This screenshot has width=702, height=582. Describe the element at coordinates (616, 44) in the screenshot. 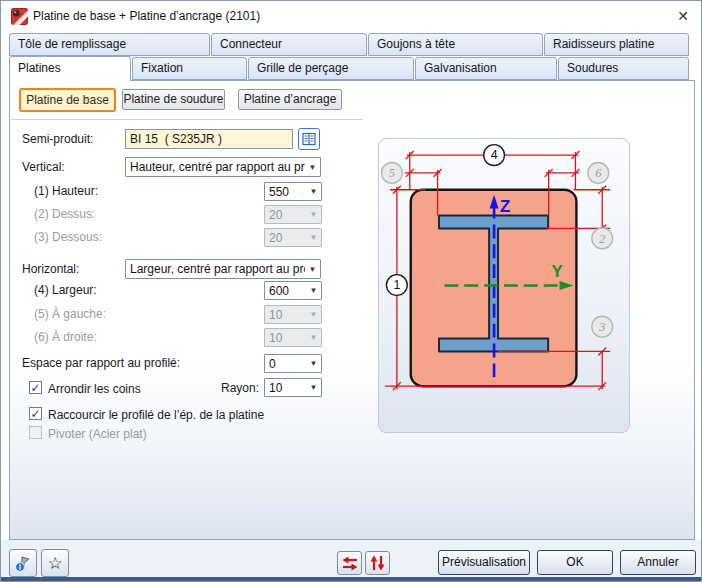

I see `tab-raidisseurs-platine: Raidisseurs platine` at that location.